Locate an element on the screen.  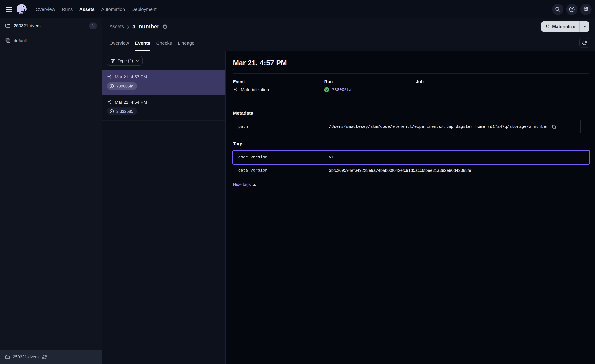
tab-lineage: Lineage is located at coordinates (186, 43).